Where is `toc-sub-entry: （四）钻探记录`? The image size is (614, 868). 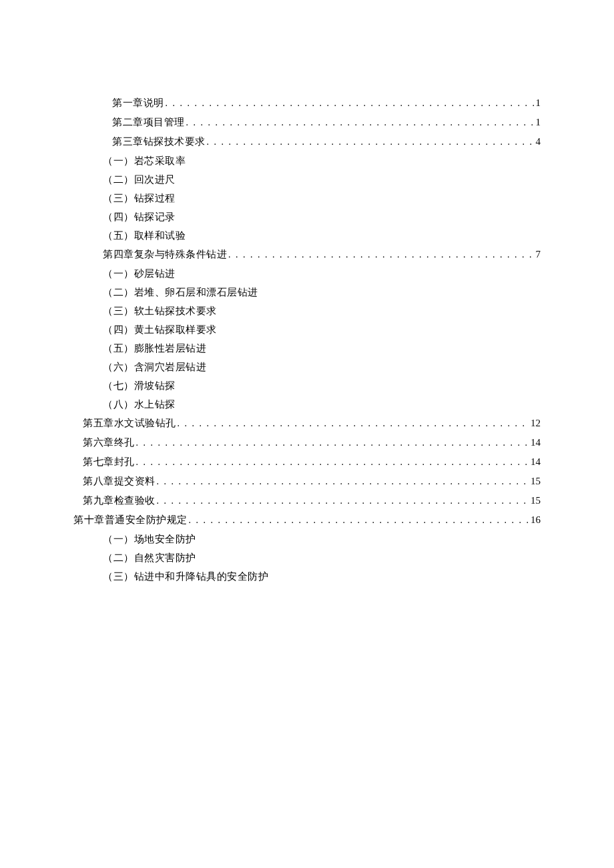
toc-sub-entry: （四）钻探记录 is located at coordinates (307, 217).